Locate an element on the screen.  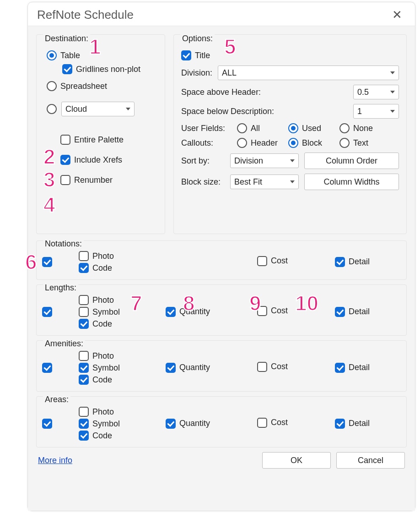
entire-palette-checkbox: Entire Palette is located at coordinates (109, 140).